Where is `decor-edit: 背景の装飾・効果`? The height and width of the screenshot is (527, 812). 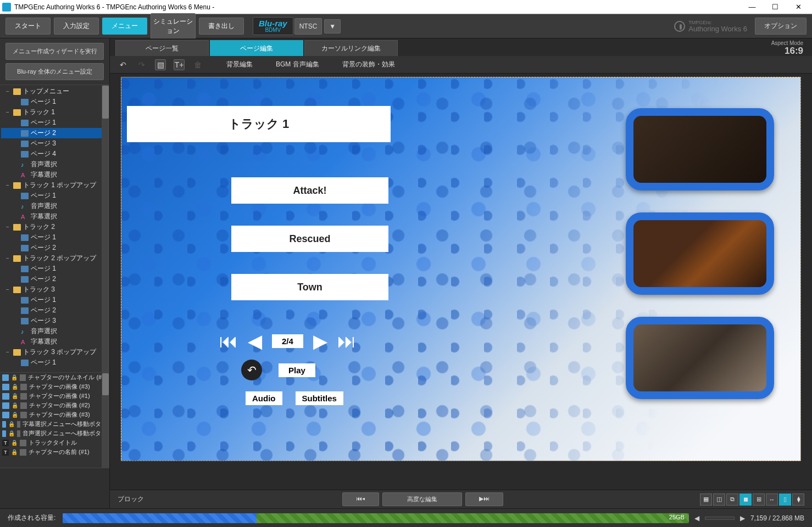 decor-edit: 背景の装飾・効果 is located at coordinates (369, 65).